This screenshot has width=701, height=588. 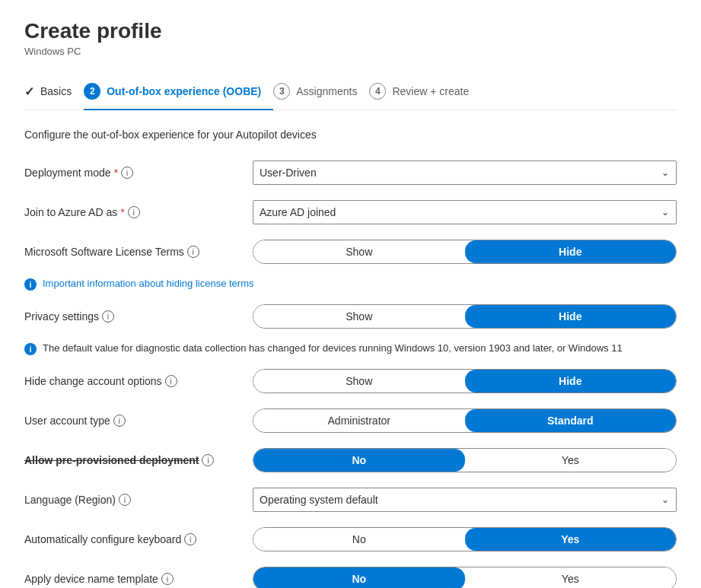 What do you see at coordinates (54, 93) in the screenshot?
I see `wizard-step-basics: ✓ Basics` at bounding box center [54, 93].